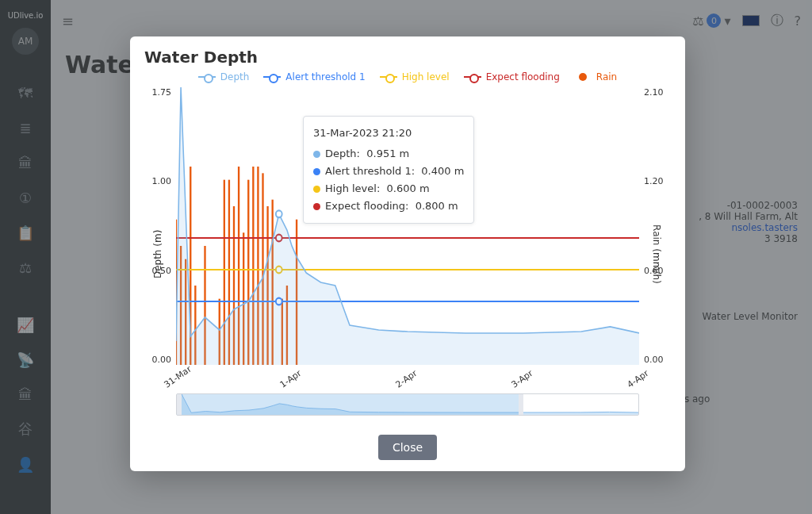  I want to click on close-button: Close, so click(408, 447).